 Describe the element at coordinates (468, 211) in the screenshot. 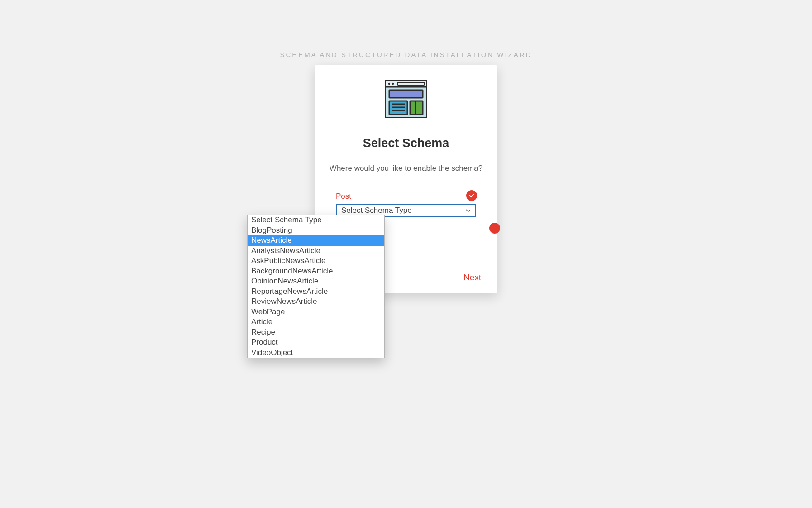

I see `chevron-down-icon` at that location.